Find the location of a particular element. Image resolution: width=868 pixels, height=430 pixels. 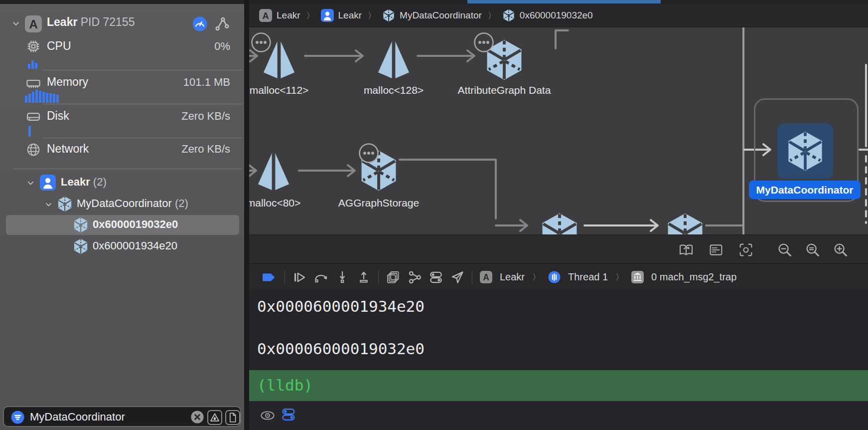

thread-icon is located at coordinates (554, 277).